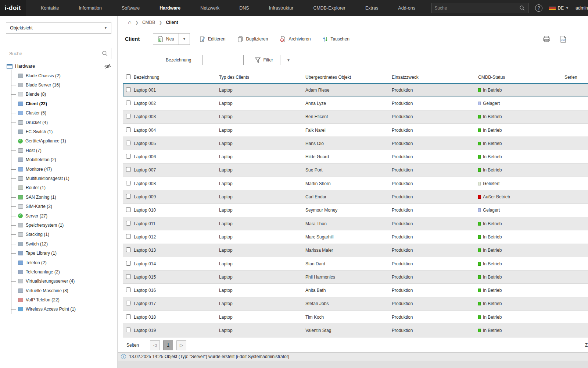 Image resolution: width=588 pixels, height=368 pixels. Describe the element at coordinates (59, 54) in the screenshot. I see `sidebar-search` at that location.